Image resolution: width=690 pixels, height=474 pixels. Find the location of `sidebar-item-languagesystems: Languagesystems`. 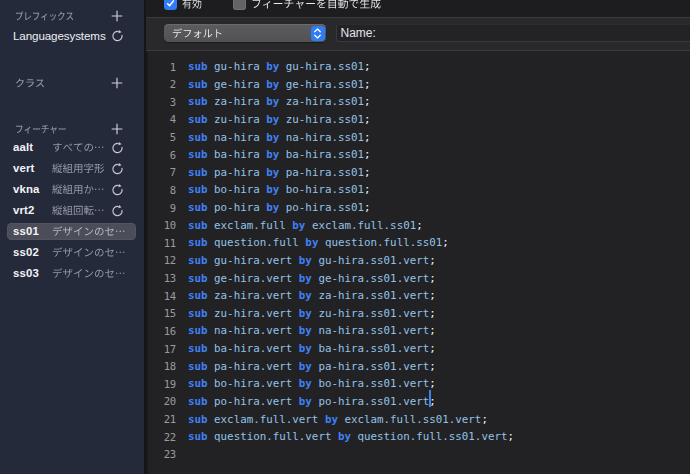

sidebar-item-languagesystems: Languagesystems is located at coordinates (72, 36).